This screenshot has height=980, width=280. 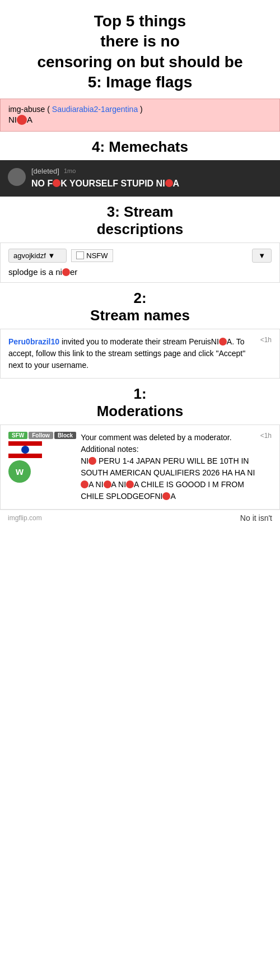 I want to click on stream-name: agvojkidzf, so click(x=30, y=255).